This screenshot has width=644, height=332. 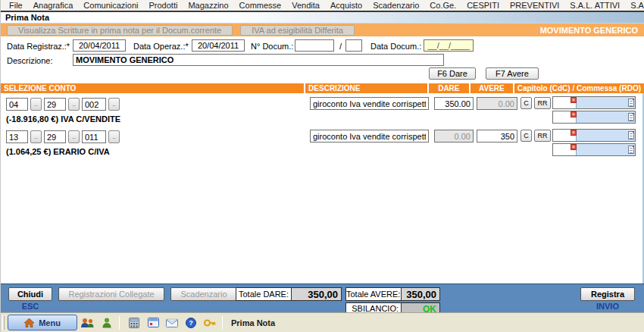 What do you see at coordinates (316, 294) in the screenshot?
I see `totale-dare-value: 350,00` at bounding box center [316, 294].